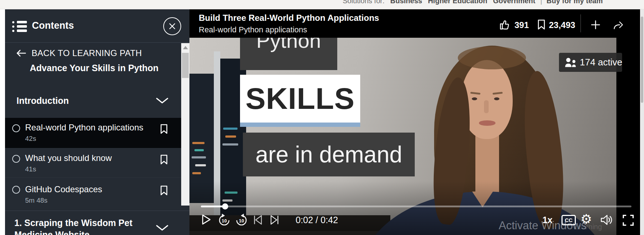 The height and width of the screenshot is (235, 644). Describe the element at coordinates (43, 101) in the screenshot. I see `section-introduction-label: Introduction` at that location.